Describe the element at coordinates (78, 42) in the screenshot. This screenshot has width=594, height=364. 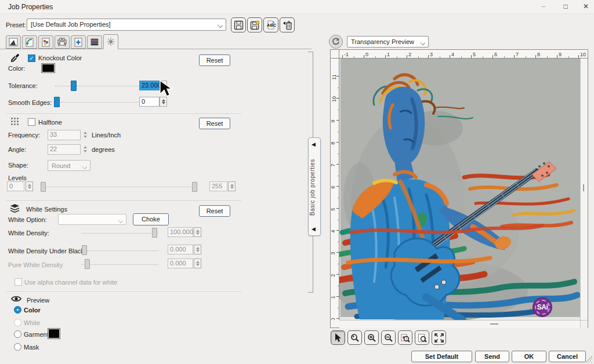
I see `tab-printer-options` at that location.